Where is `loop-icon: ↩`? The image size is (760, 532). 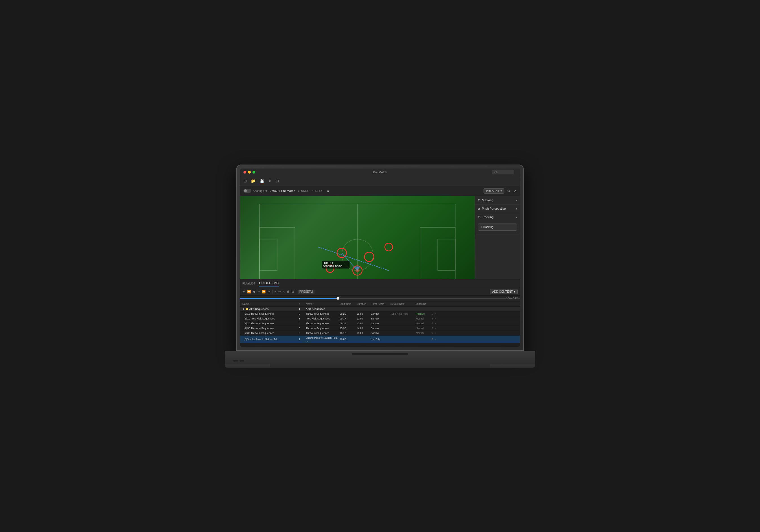 loop-icon: ↩ is located at coordinates (259, 292).